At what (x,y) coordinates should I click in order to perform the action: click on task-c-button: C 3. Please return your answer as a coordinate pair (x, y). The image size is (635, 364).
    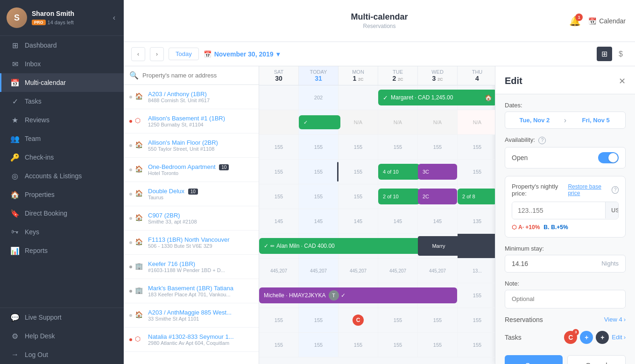
    Looking at the image, I should click on (571, 337).